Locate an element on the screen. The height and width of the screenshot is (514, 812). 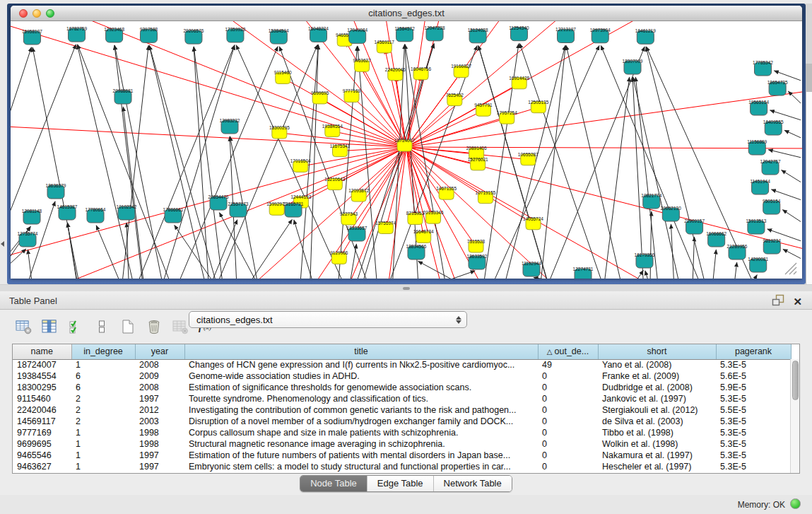
cell-title: Changes of HCN gene expression and I(f) … is located at coordinates (361, 365).